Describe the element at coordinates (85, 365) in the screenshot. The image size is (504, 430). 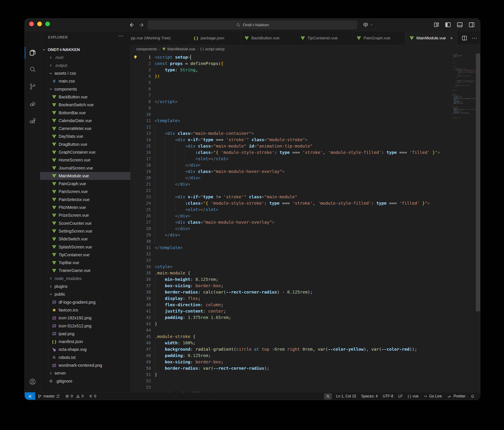
I see `tree-item-wordmark-centered-png: wordmark-centered.png` at that location.